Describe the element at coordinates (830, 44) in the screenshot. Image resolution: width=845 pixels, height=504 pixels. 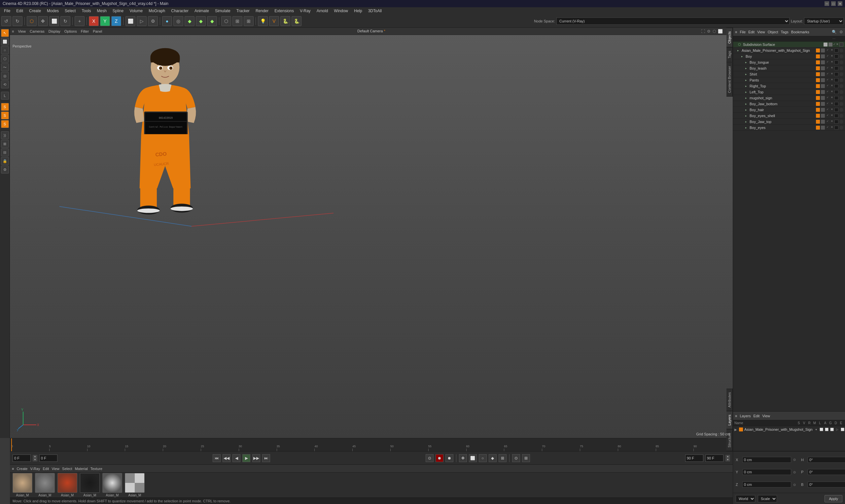
I see `obj-vis2` at that location.